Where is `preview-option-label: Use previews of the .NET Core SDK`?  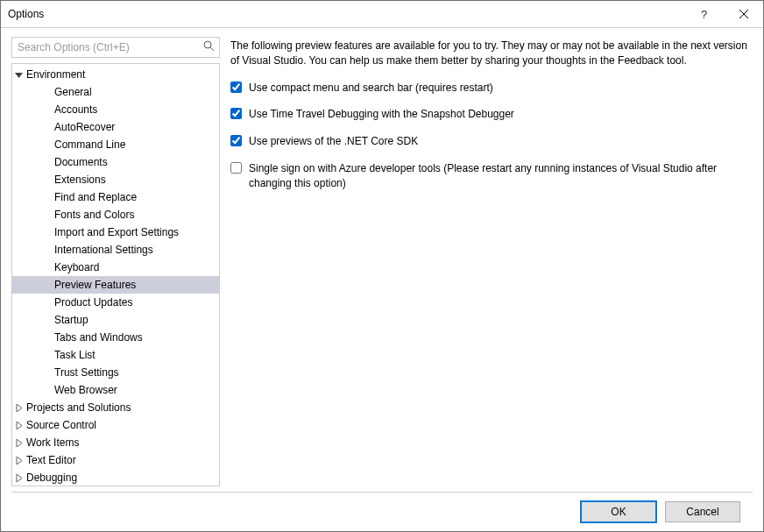 preview-option-label: Use previews of the .NET Core SDK is located at coordinates (333, 142).